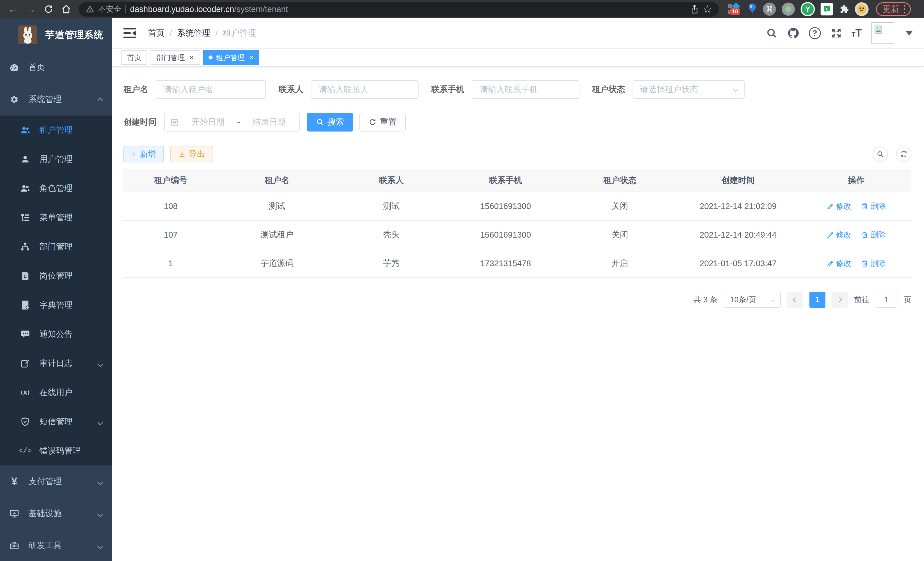 This screenshot has width=924, height=561. I want to click on sidebar-item-label: 用户管理, so click(56, 159).